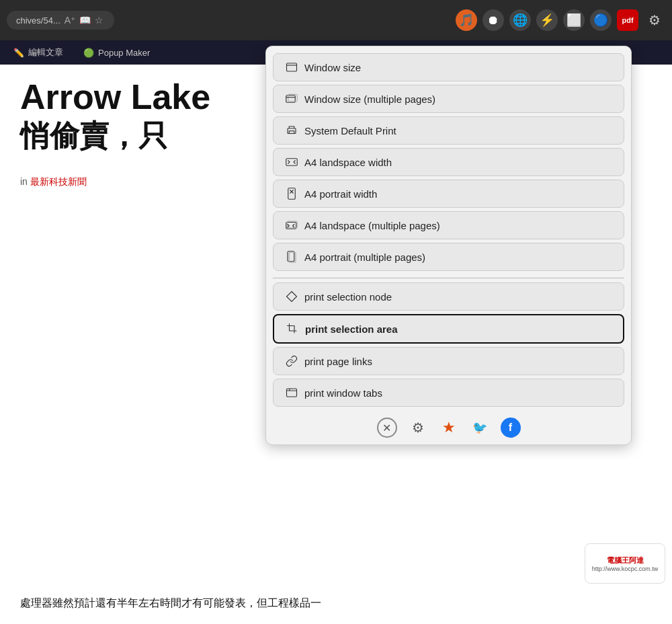 The width and height of the screenshot is (672, 624). I want to click on menu-label-window-size-multi: Window size (multiple pages), so click(370, 100).